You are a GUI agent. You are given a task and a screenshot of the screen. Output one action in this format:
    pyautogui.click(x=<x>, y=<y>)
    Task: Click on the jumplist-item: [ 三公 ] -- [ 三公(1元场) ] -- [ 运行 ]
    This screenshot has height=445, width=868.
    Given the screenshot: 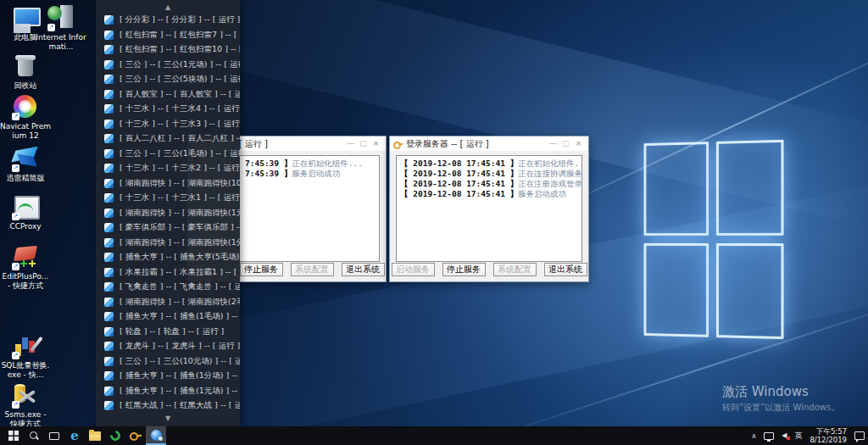 What is the action you would take?
    pyautogui.click(x=168, y=65)
    